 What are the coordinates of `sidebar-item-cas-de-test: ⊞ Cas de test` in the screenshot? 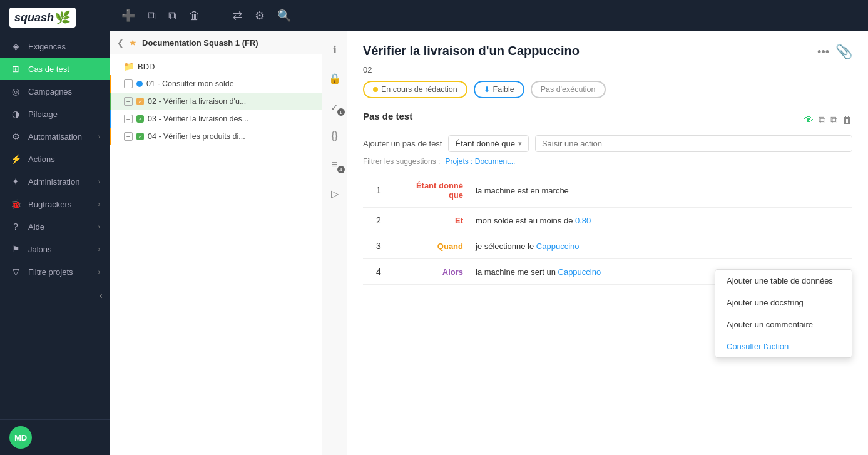 It's located at (55, 69).